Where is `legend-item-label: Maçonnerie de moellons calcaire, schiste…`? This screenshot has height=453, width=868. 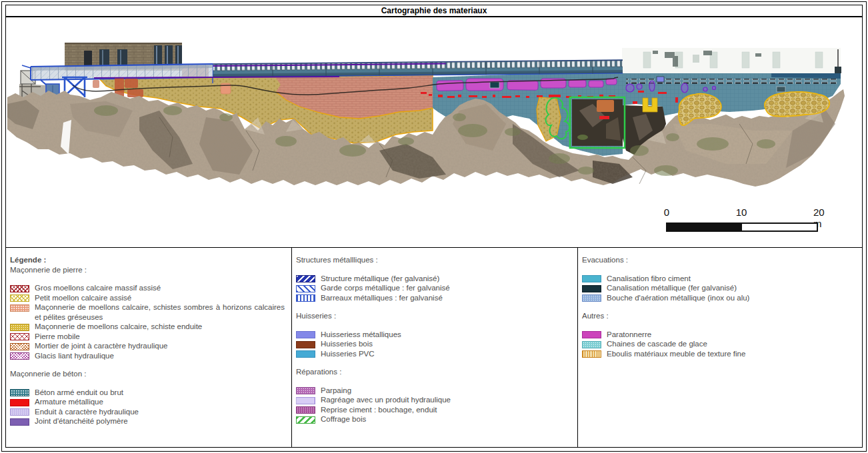 legend-item-label: Maçonnerie de moellons calcaire, schiste… is located at coordinates (160, 326).